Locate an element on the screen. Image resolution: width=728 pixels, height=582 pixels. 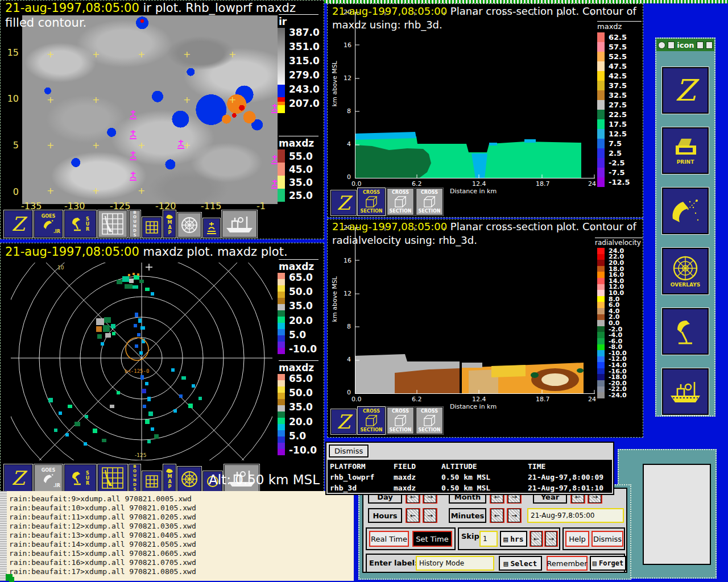
xsec-maxdz-plot is located at coordinates (475, 95).